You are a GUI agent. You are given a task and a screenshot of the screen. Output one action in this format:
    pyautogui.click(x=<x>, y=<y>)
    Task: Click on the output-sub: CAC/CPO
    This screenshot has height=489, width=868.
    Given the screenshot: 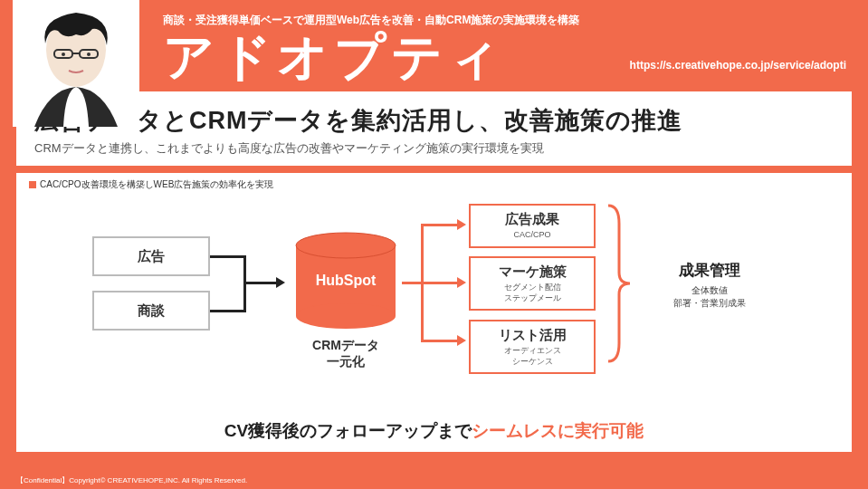 What is the action you would take?
    pyautogui.click(x=532, y=235)
    